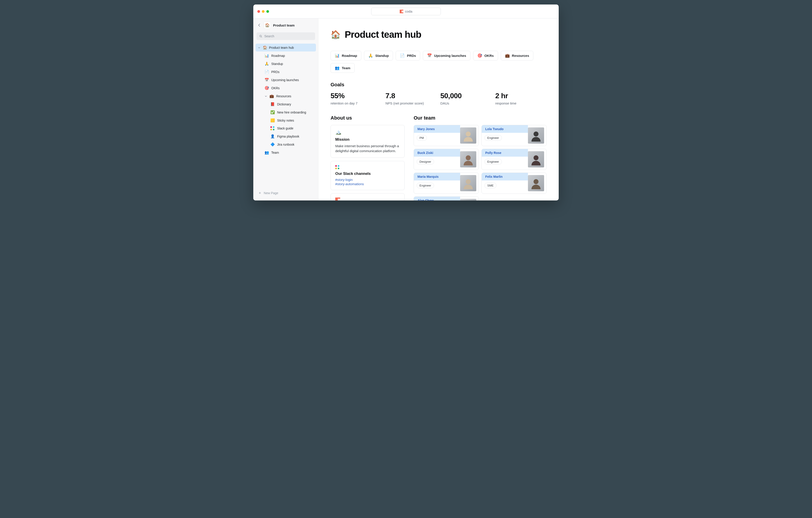 This screenshot has height=518, width=812. I want to click on nav-item-icon: 🔷, so click(272, 144).